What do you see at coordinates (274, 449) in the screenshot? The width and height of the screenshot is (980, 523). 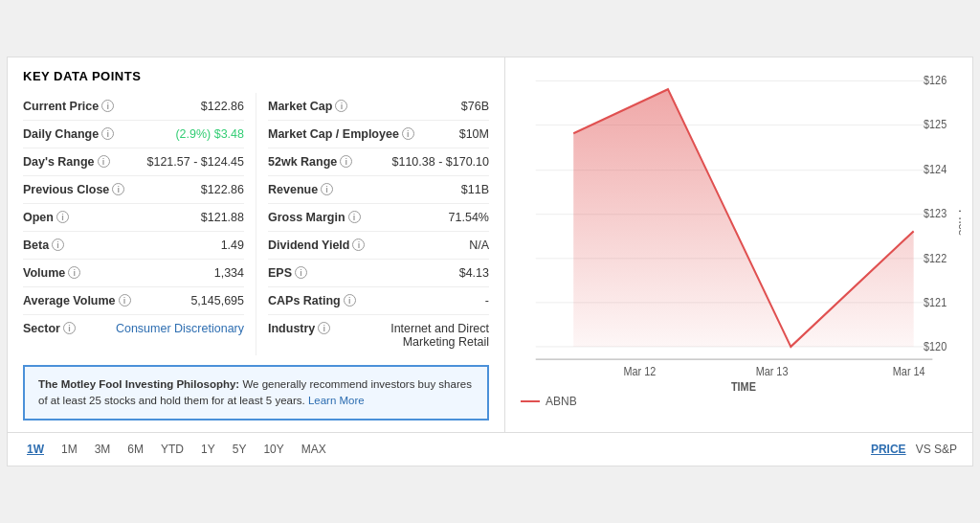 I see `time-btn-10y: 10Y` at bounding box center [274, 449].